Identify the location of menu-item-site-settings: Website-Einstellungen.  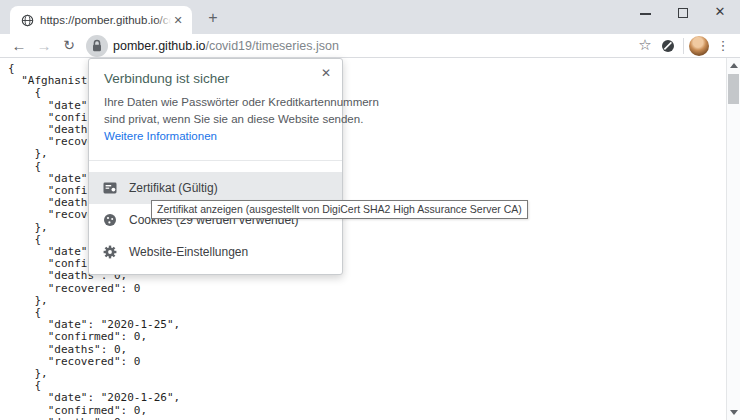
(216, 252).